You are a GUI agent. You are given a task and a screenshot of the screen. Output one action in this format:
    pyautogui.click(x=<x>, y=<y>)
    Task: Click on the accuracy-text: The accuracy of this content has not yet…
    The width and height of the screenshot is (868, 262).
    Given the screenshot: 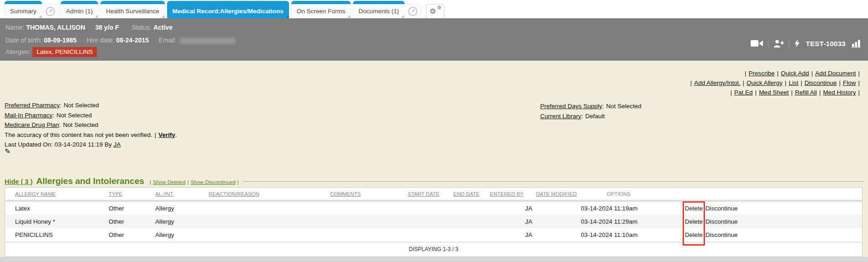 What is the action you would take?
    pyautogui.click(x=79, y=135)
    